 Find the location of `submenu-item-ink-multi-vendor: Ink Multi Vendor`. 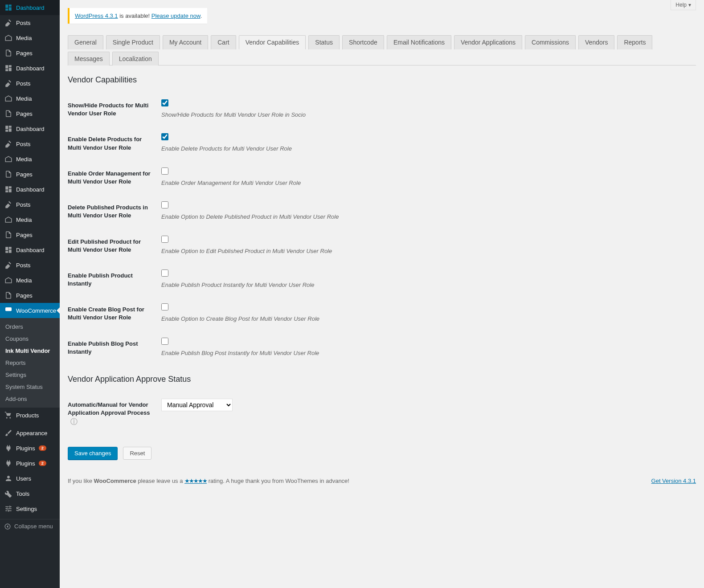

submenu-item-ink-multi-vendor: Ink Multi Vendor is located at coordinates (30, 351).